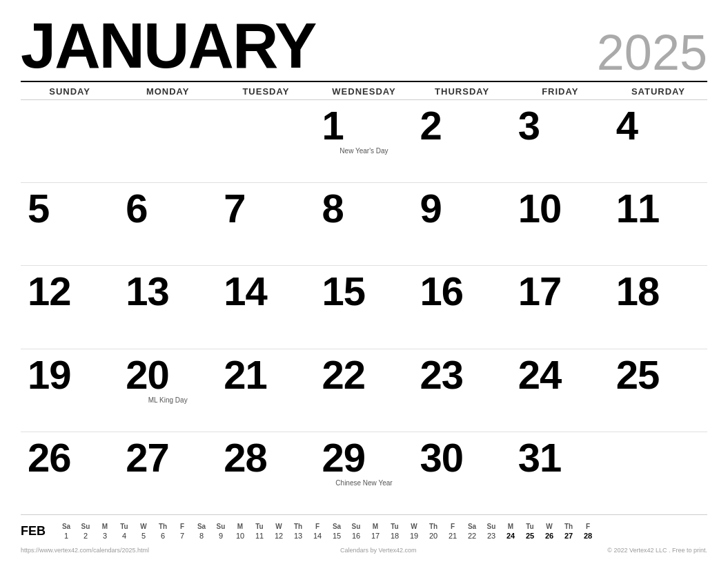 This screenshot has width=728, height=562. I want to click on footer-left: https://www.vertex42.com/calendars/2025.…, so click(85, 550).